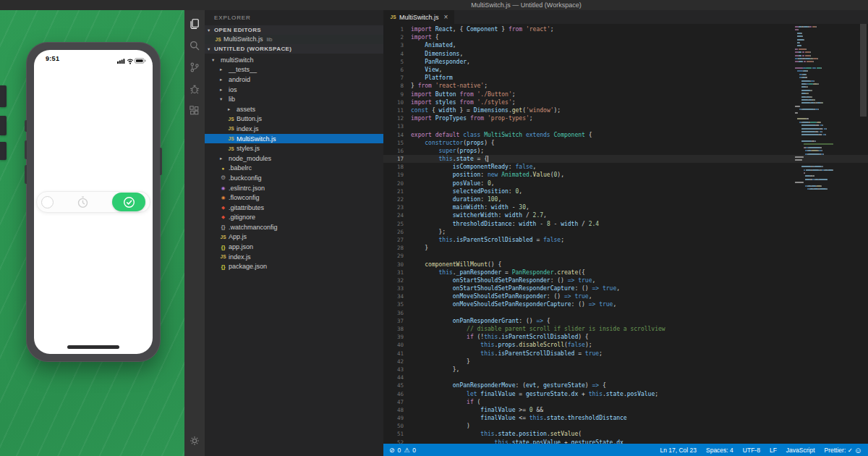 The image size is (868, 456). I want to click on tree-folder-lib: ▾lib, so click(294, 99).